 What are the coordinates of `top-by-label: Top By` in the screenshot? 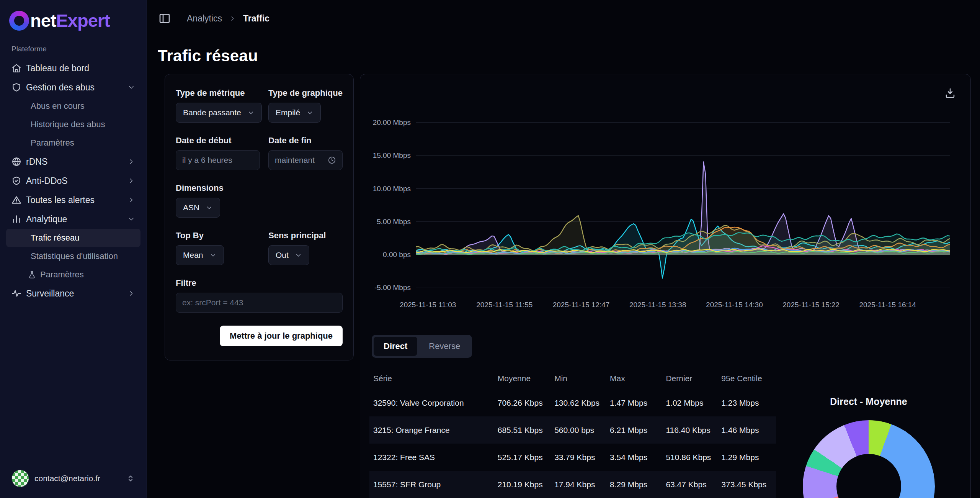 It's located at (218, 236).